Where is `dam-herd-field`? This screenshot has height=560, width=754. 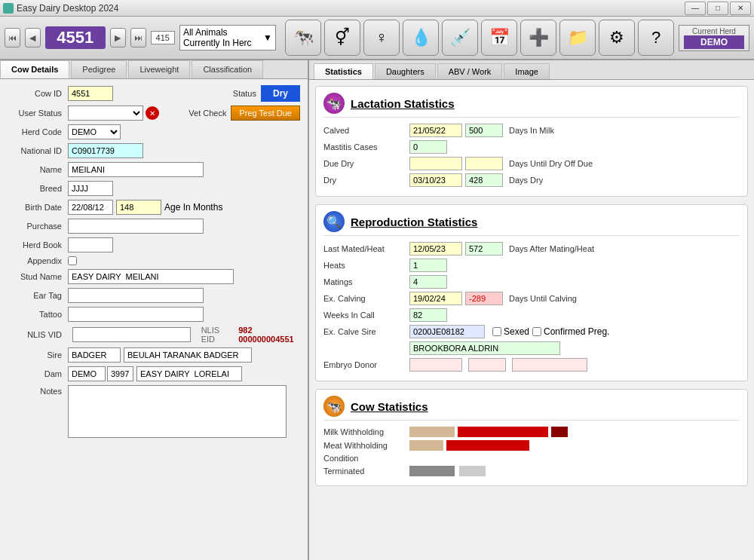
dam-herd-field is located at coordinates (87, 374).